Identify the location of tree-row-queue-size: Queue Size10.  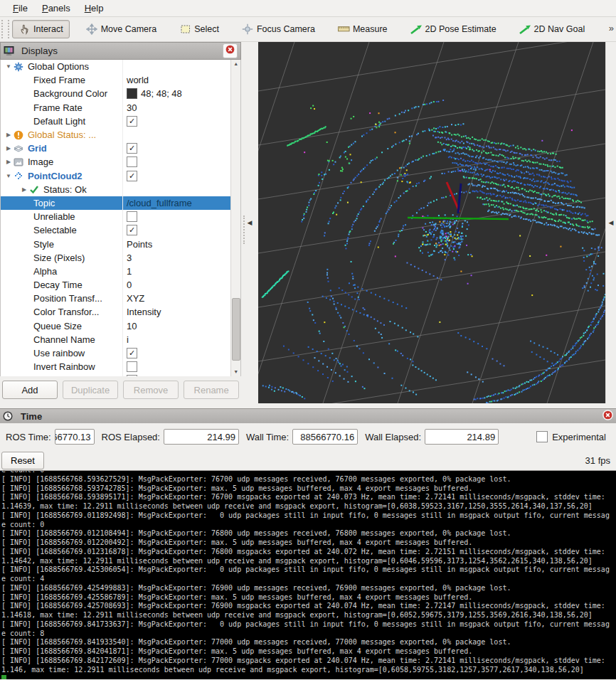
(121, 326).